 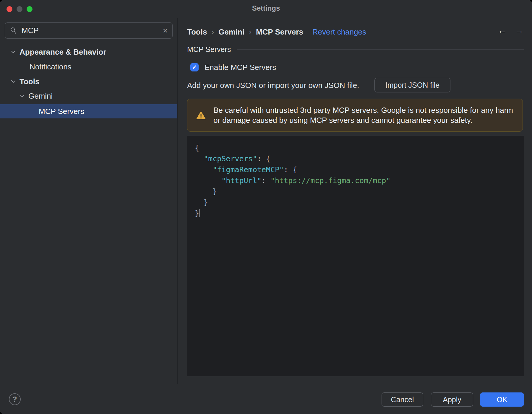 I want to click on json-key: "httpUrl", so click(x=241, y=181).